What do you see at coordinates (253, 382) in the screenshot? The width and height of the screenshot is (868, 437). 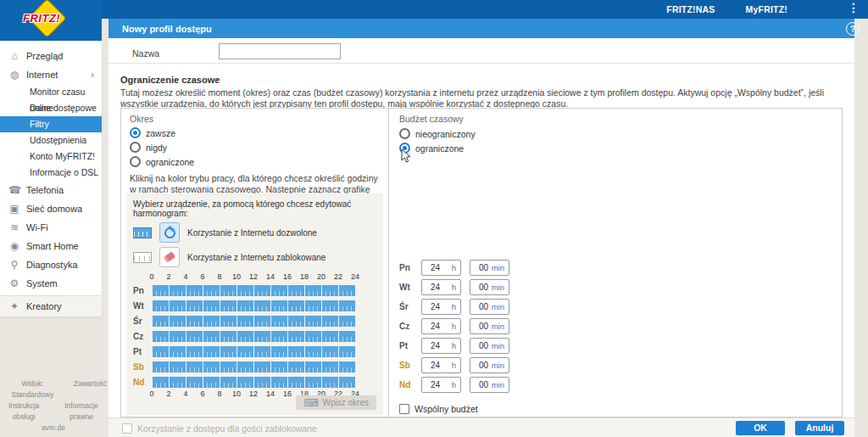 I see `schedule-bar-nd` at bounding box center [253, 382].